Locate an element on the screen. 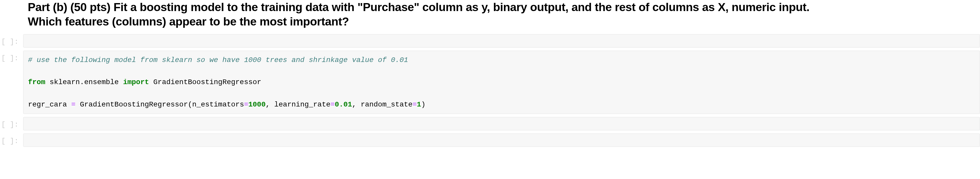 The height and width of the screenshot is (179, 980). code-comment: # use the following model from sklearn s… is located at coordinates (218, 60).